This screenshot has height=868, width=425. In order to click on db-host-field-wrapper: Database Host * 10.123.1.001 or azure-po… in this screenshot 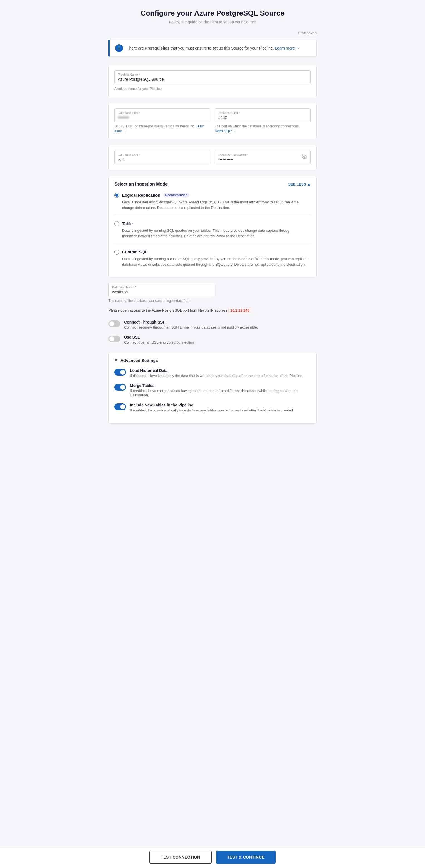, I will do `click(162, 121)`.